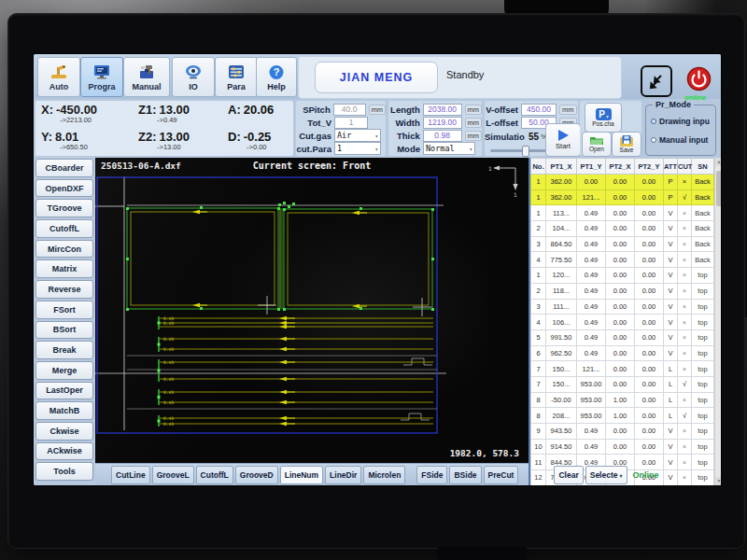  What do you see at coordinates (718, 482) in the screenshot?
I see `scroll-down-icon: ▼` at bounding box center [718, 482].